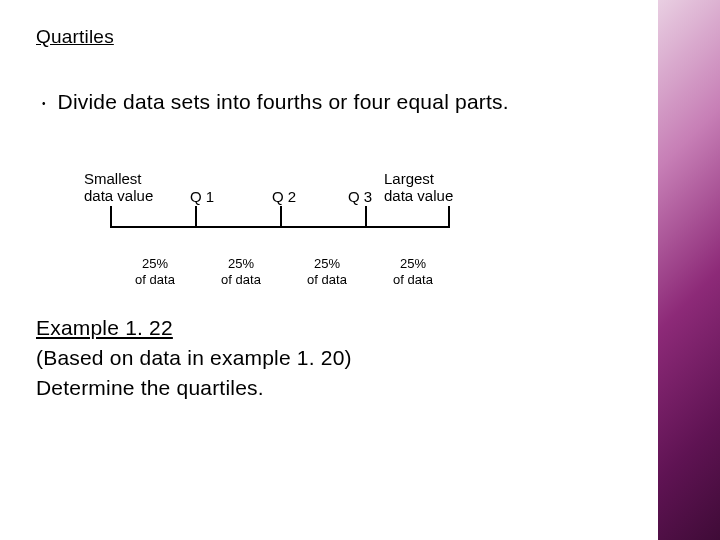 This screenshot has width=720, height=540. What do you see at coordinates (413, 272) in the screenshot?
I see `segment-4: 25% of data` at bounding box center [413, 272].